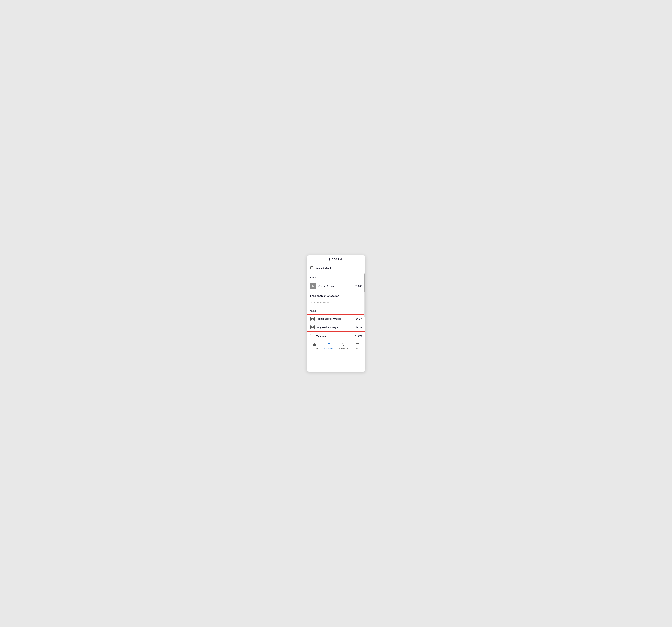 Image resolution: width=672 pixels, height=627 pixels. Describe the element at coordinates (312, 336) in the screenshot. I see `total-sale-icon` at that location.